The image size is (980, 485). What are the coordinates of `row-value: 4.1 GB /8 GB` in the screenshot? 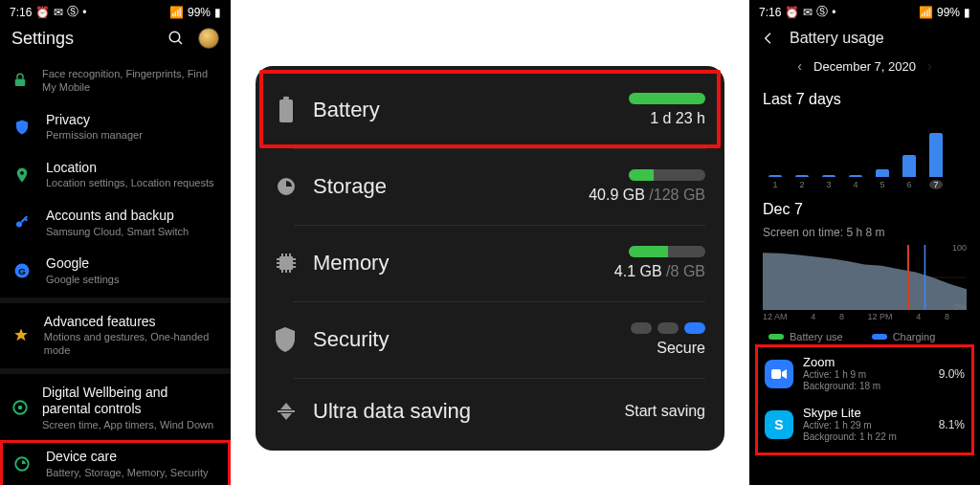 It's located at (660, 272).